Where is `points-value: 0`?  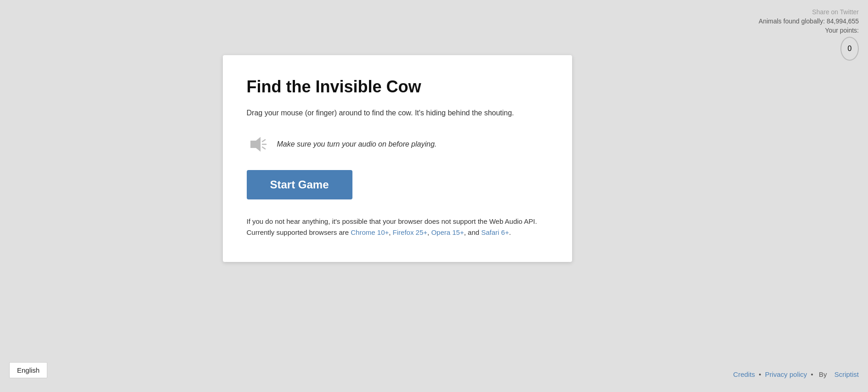 points-value: 0 is located at coordinates (850, 49).